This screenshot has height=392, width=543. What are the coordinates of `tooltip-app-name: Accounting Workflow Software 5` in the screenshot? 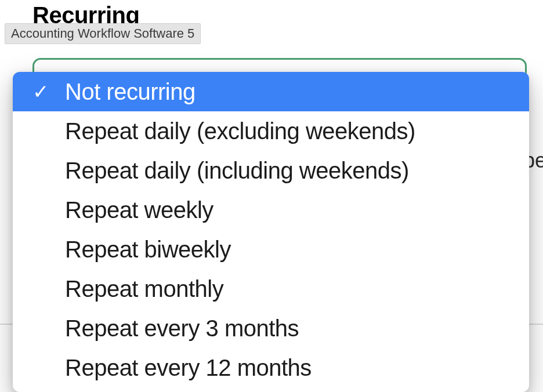 It's located at (103, 34).